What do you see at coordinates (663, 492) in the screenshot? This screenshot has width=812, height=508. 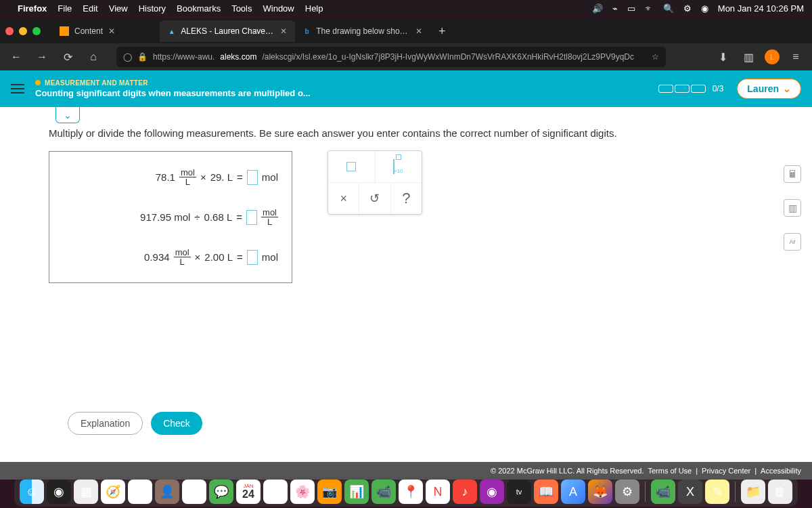 I see `dock-camera: 📹` at bounding box center [663, 492].